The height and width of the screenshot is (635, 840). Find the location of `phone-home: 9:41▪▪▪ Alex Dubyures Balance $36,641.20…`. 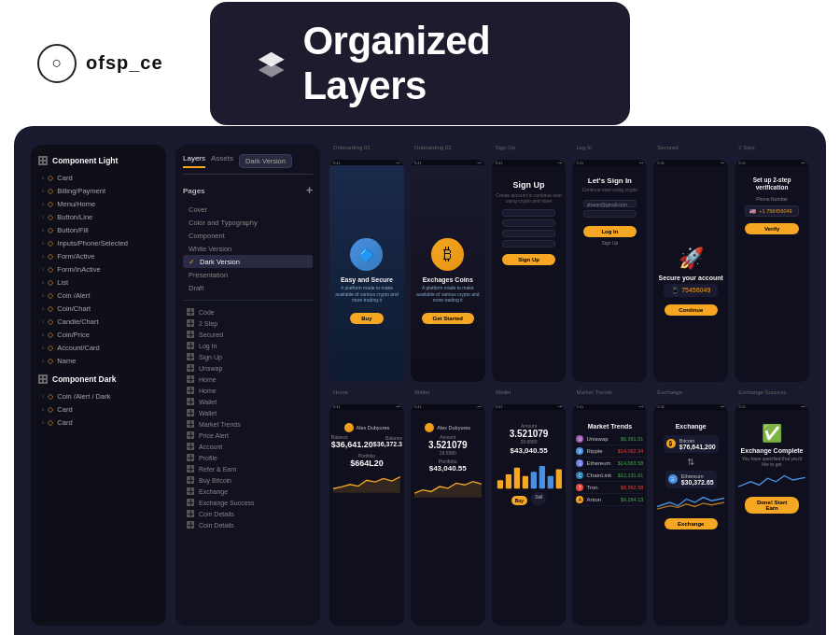

phone-home: 9:41▪▪▪ Alex Dubyures Balance $36,641.20… is located at coordinates (367, 515).